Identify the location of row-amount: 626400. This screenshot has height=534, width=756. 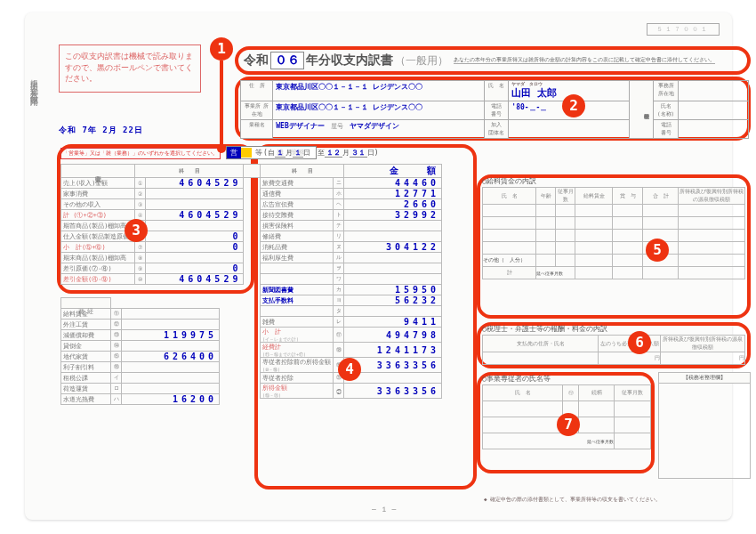
(171, 357).